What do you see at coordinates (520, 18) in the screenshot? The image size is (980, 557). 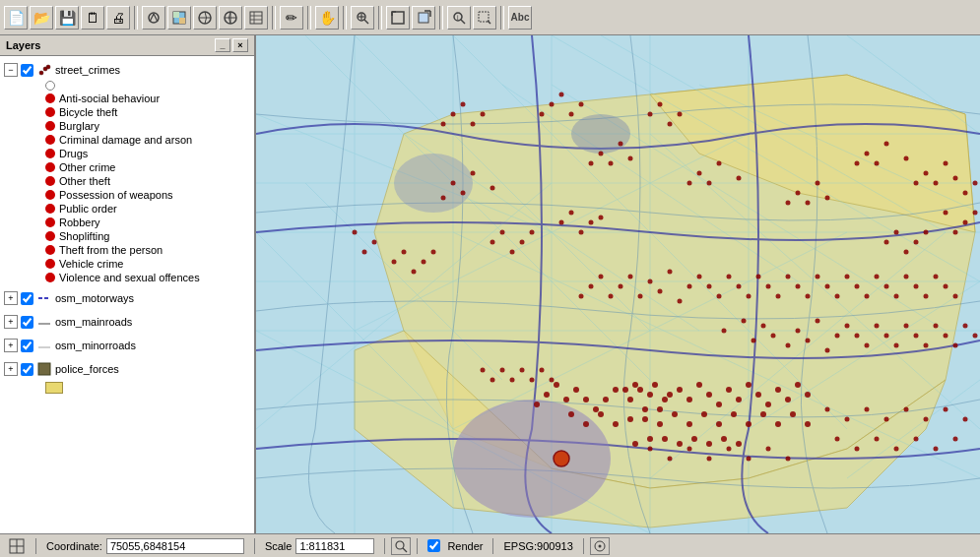 I see `abc-button: Abc` at bounding box center [520, 18].